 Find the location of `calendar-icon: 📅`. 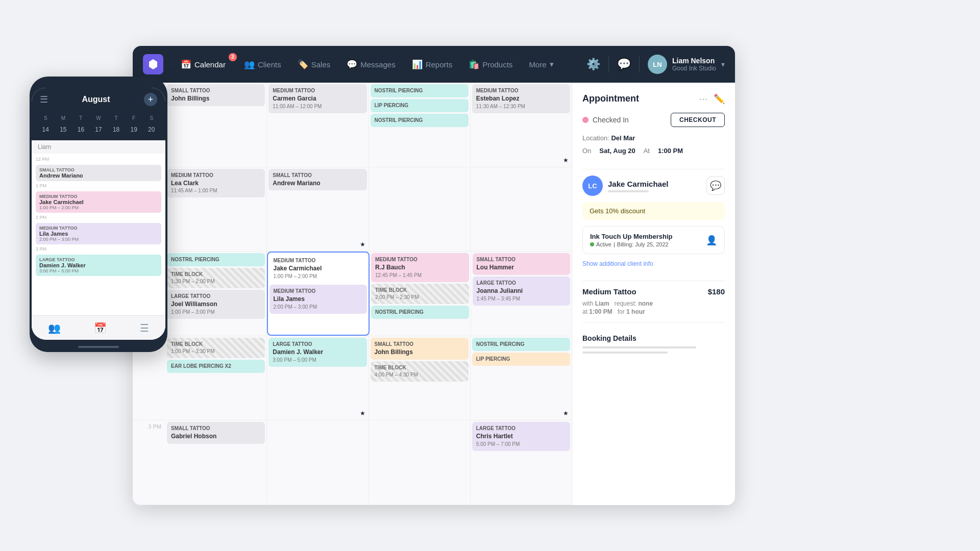

calendar-icon: 📅 is located at coordinates (186, 64).